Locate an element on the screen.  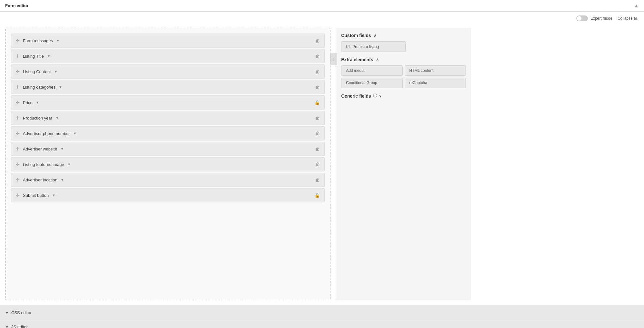
checkbox-icon: ☑ is located at coordinates (348, 46).